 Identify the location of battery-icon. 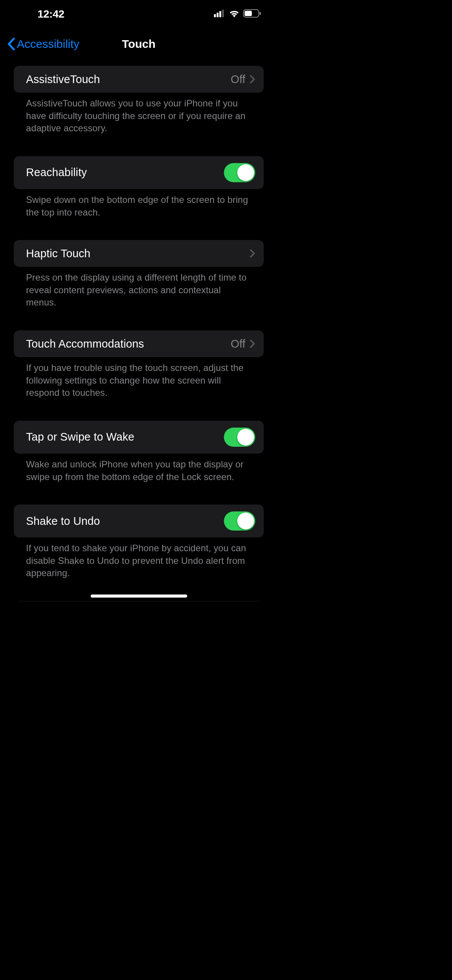
(252, 14).